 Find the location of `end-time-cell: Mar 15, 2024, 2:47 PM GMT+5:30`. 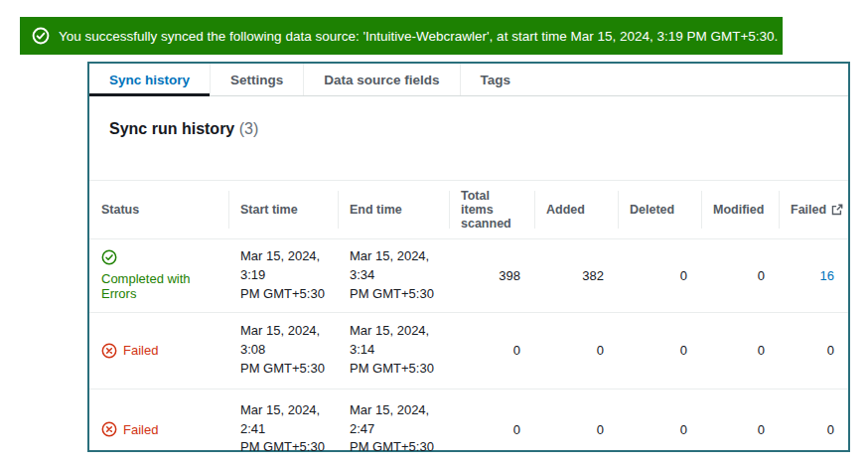

end-time-cell: Mar 15, 2024, 2:47 PM GMT+5:30 is located at coordinates (393, 427).